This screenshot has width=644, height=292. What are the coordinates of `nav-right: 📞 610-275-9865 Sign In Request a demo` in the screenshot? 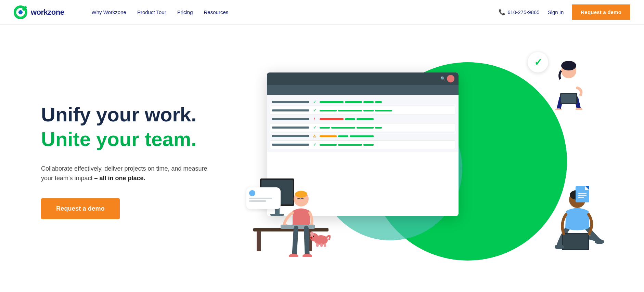 It's located at (565, 12).